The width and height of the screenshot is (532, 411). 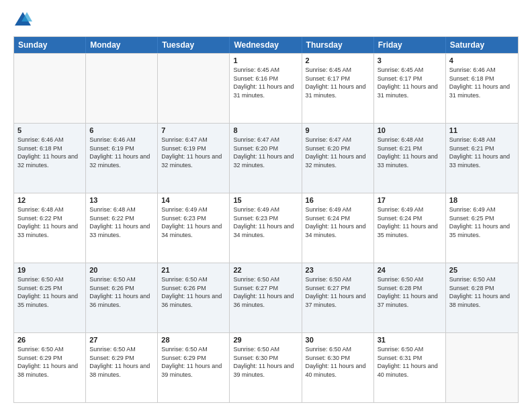 I want to click on calendar-day-26: 26Sunrise: 6:50 AM Sunset: 6:29 PM Dayli…, so click(x=50, y=368).